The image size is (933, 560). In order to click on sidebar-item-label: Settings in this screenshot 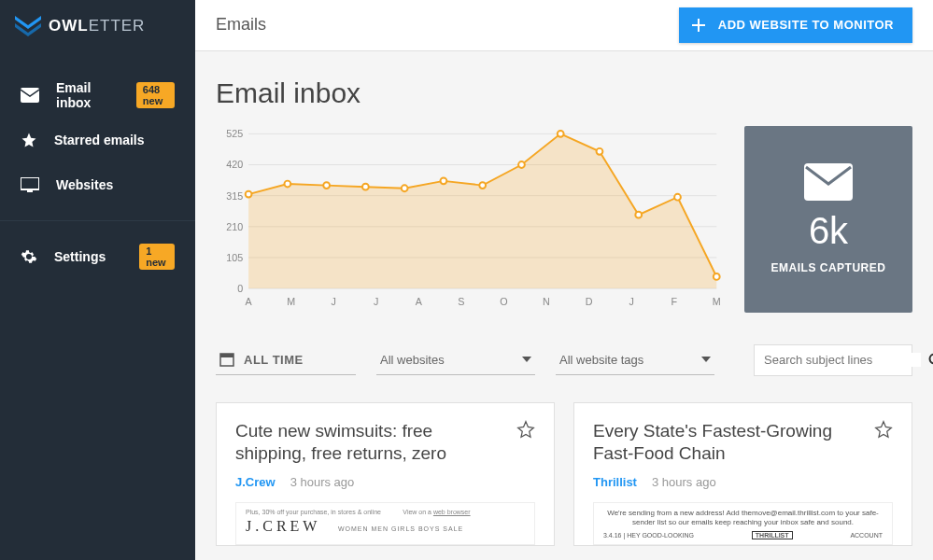, I will do `click(80, 257)`.